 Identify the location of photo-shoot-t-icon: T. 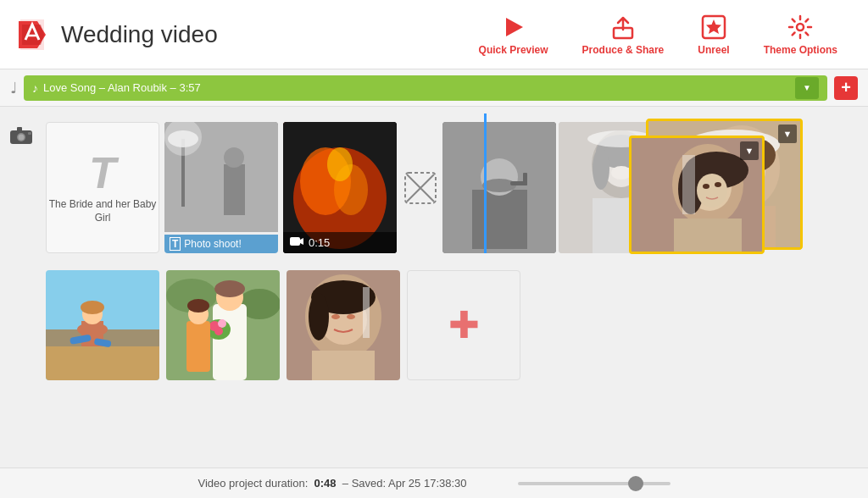
(175, 244).